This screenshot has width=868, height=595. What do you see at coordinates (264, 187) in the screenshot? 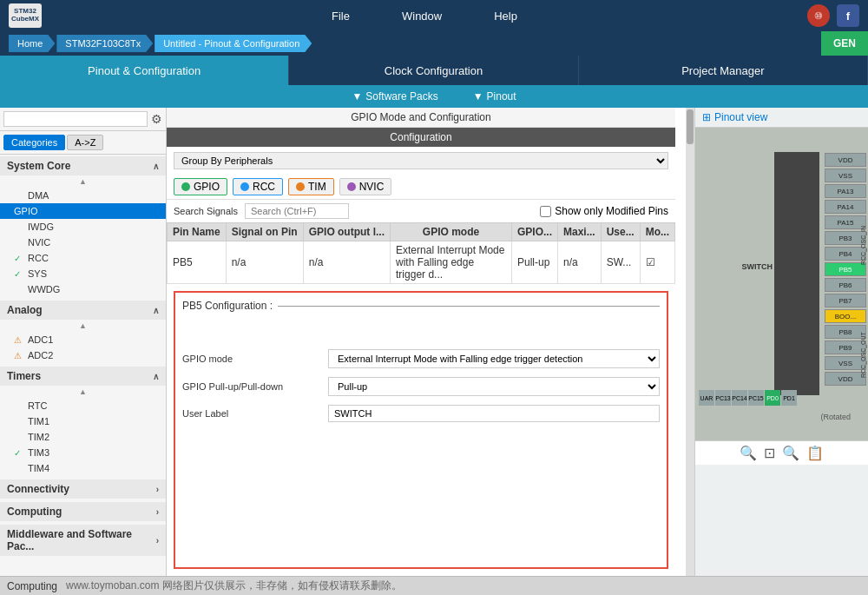
I see `filter-rcc-label: RCC` at bounding box center [264, 187].